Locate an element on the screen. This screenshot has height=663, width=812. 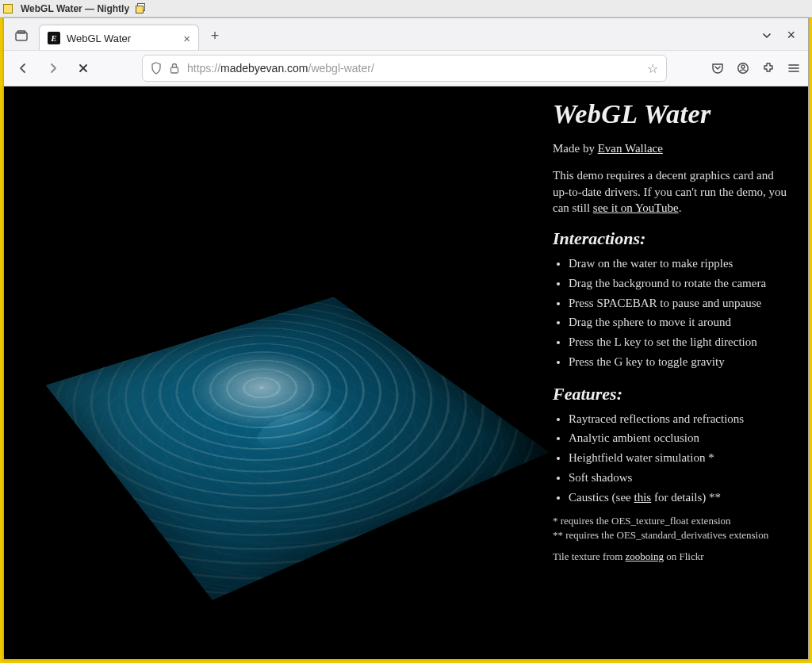
intro-text: This demo requires a decent graphics car… is located at coordinates (672, 192).